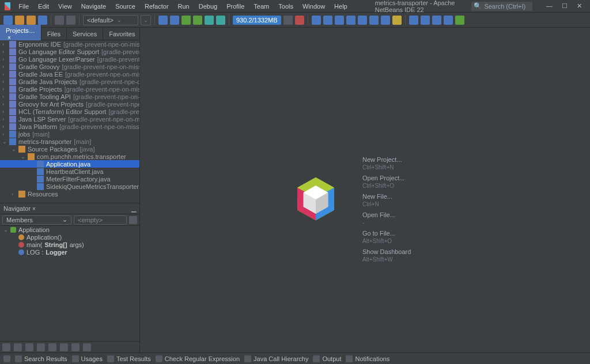 The height and width of the screenshot is (364, 590). Describe the element at coordinates (24, 6) in the screenshot. I see `menu-file: File` at that location.